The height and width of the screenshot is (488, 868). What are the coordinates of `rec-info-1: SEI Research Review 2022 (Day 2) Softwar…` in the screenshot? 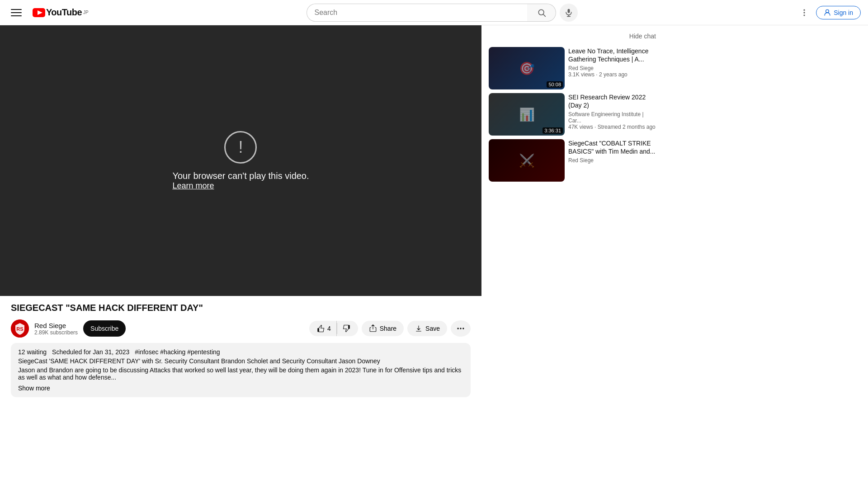 It's located at (612, 114).